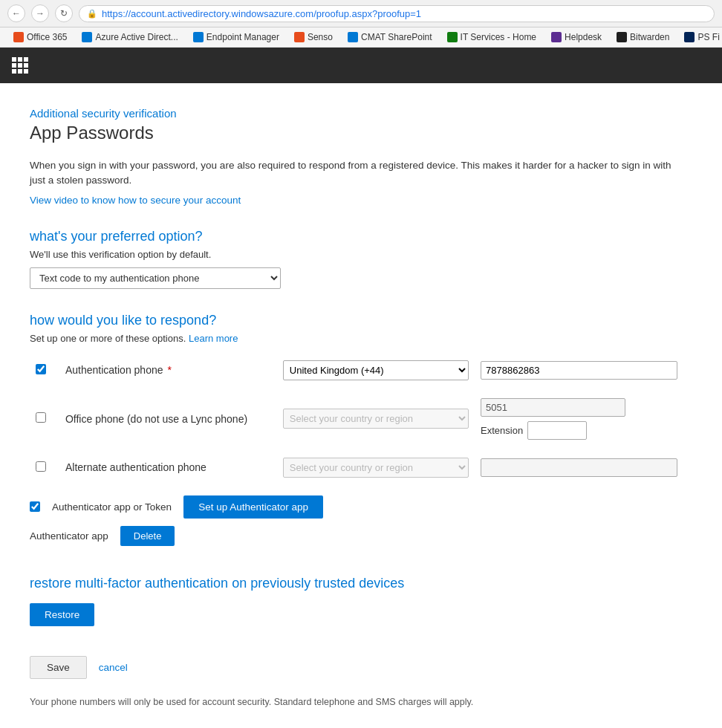 The image size is (722, 728). I want to click on office-phone-country-cell: Select your country or region, so click(376, 419).